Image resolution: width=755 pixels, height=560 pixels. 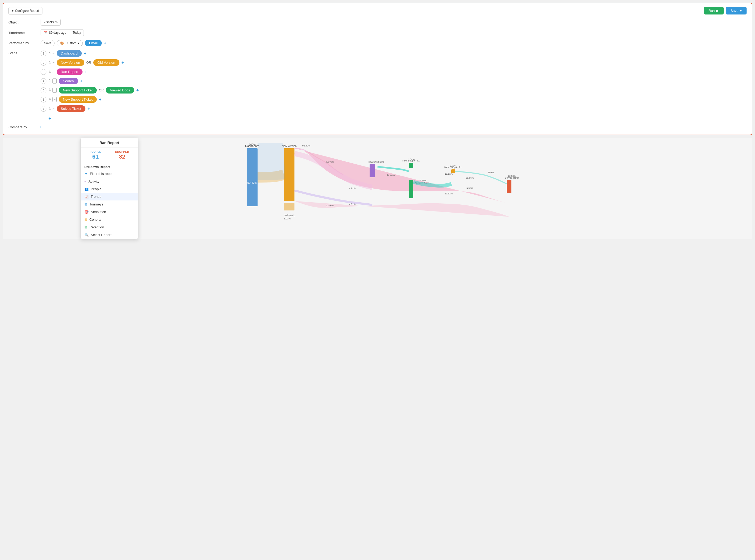 What do you see at coordinates (101, 235) in the screenshot?
I see `select-report-label: Select Report` at bounding box center [101, 235].